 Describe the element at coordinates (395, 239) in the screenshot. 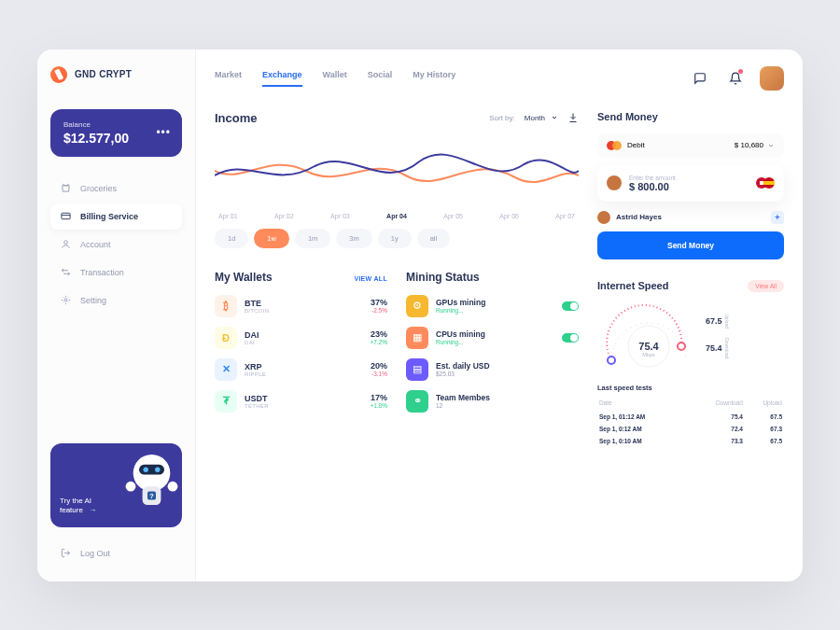

I see `range-1y: 1y` at that location.